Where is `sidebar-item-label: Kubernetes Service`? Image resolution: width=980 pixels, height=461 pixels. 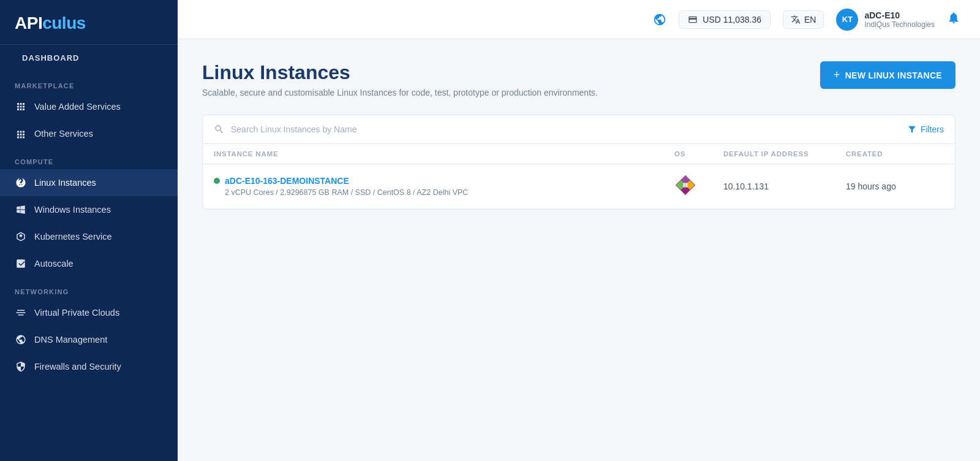 sidebar-item-label: Kubernetes Service is located at coordinates (74, 237).